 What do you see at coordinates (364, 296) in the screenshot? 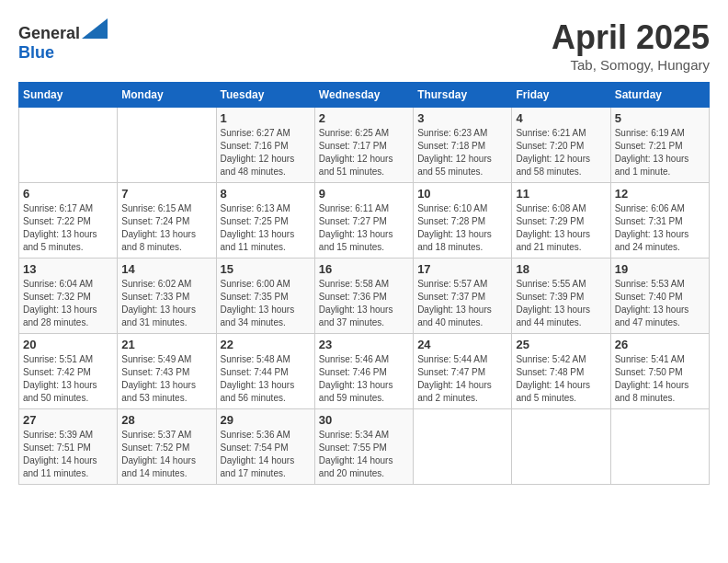
I see `calendar-week-3: 13Sunrise: 6:04 AMSunset: 7:32 PMDayligh…` at bounding box center [364, 296].